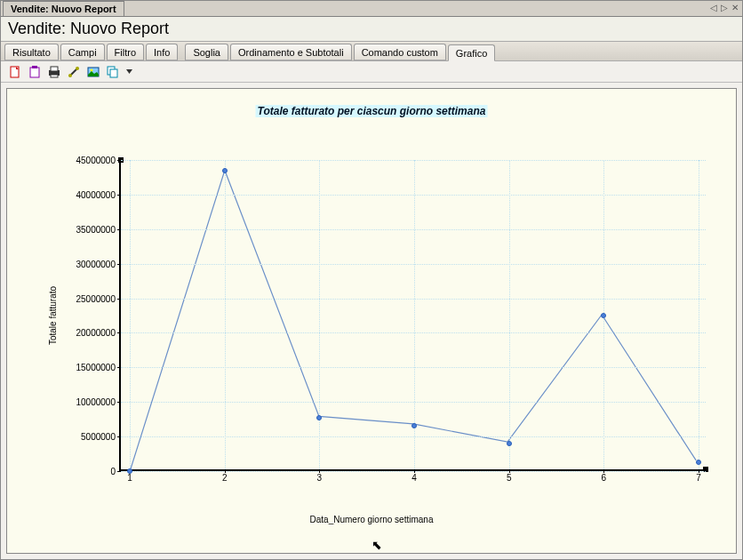 The height and width of the screenshot is (560, 743). What do you see at coordinates (400, 52) in the screenshot?
I see `tab-comando-custom: Comando custom` at bounding box center [400, 52].